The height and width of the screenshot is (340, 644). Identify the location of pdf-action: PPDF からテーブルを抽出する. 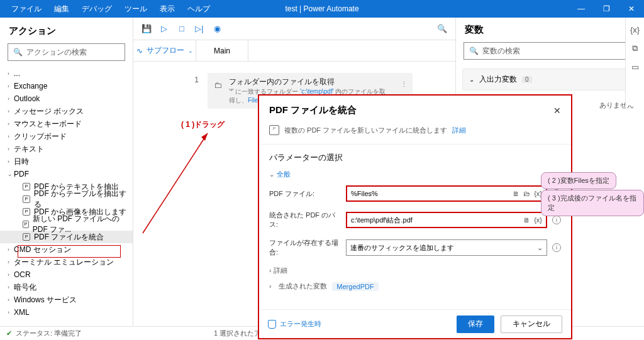
(67, 199).